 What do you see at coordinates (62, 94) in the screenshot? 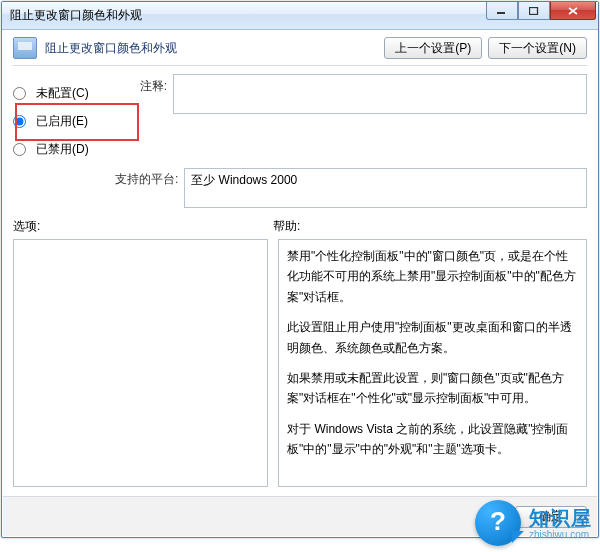
I see `radio-not-configured-label: 未配置(C)` at bounding box center [62, 94].